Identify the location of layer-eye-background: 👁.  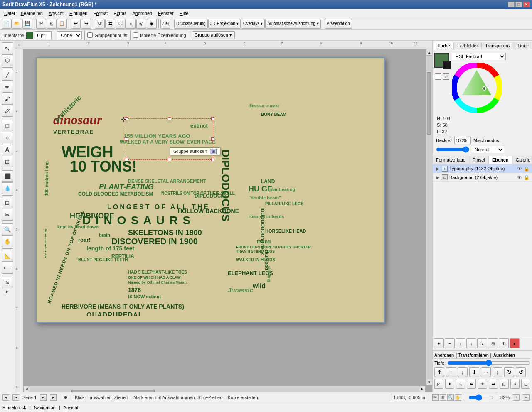
(520, 177).